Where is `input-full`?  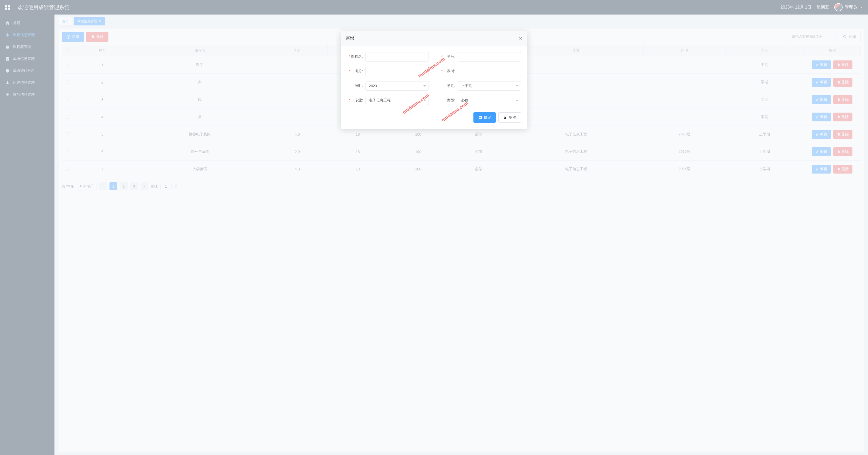 input-full is located at coordinates (397, 71).